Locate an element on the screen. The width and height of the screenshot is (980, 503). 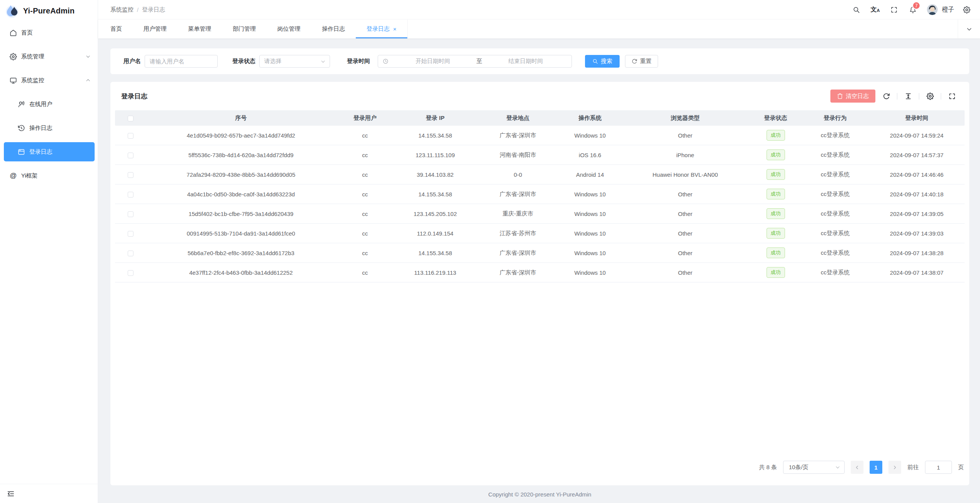
tabs-menu-button is located at coordinates (969, 29).